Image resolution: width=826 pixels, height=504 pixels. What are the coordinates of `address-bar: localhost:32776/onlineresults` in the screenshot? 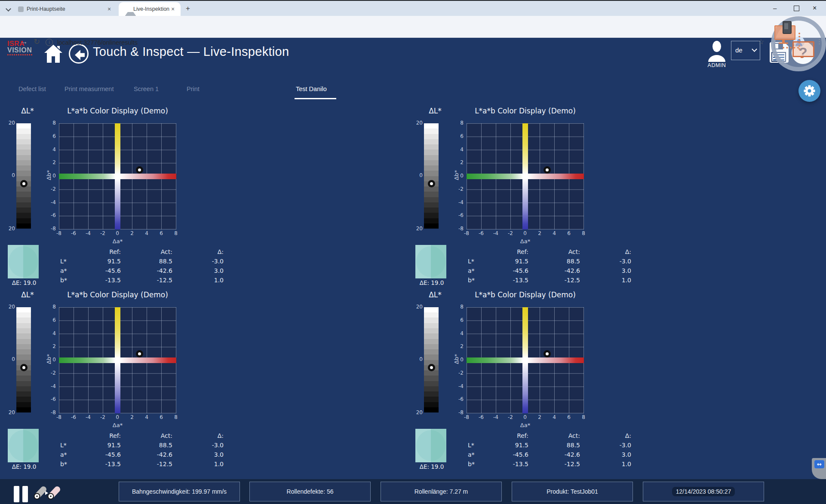 It's located at (97, 43).